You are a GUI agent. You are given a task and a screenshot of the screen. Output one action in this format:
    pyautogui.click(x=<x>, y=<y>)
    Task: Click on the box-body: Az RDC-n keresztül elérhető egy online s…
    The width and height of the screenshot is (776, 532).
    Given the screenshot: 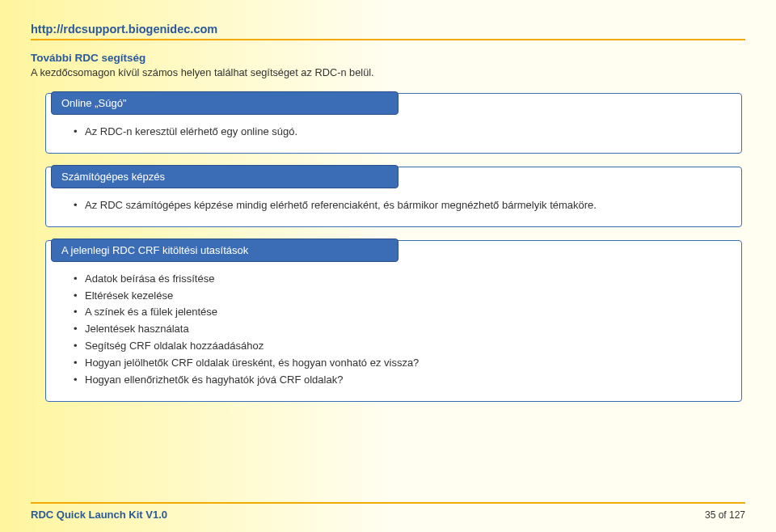 What is the action you would take?
    pyautogui.click(x=394, y=134)
    